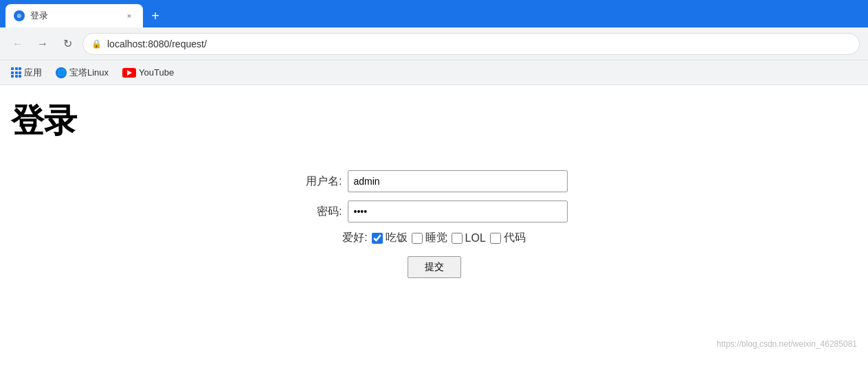  What do you see at coordinates (457, 238) in the screenshot?
I see `hobby-lol-checkbox` at bounding box center [457, 238].